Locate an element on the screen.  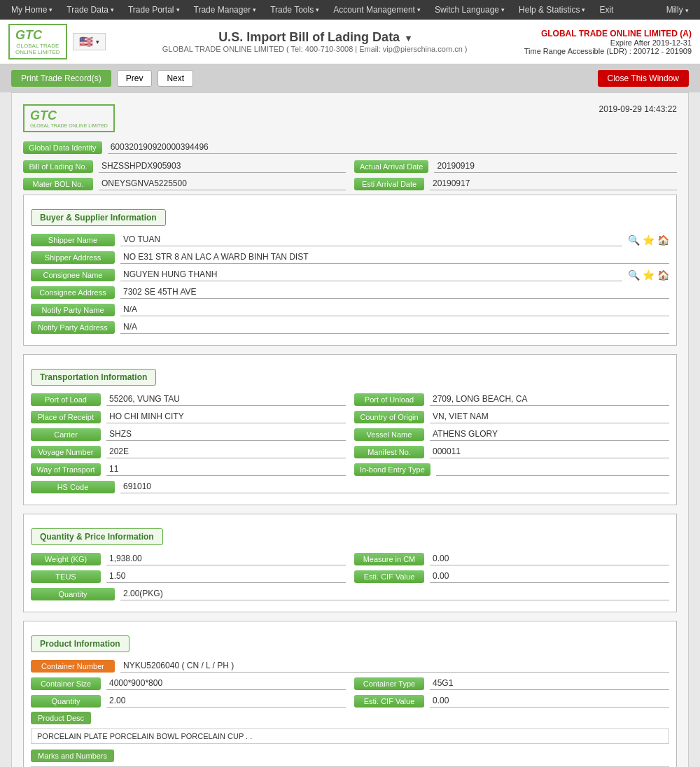
star-icon: ⭐ is located at coordinates (648, 240).